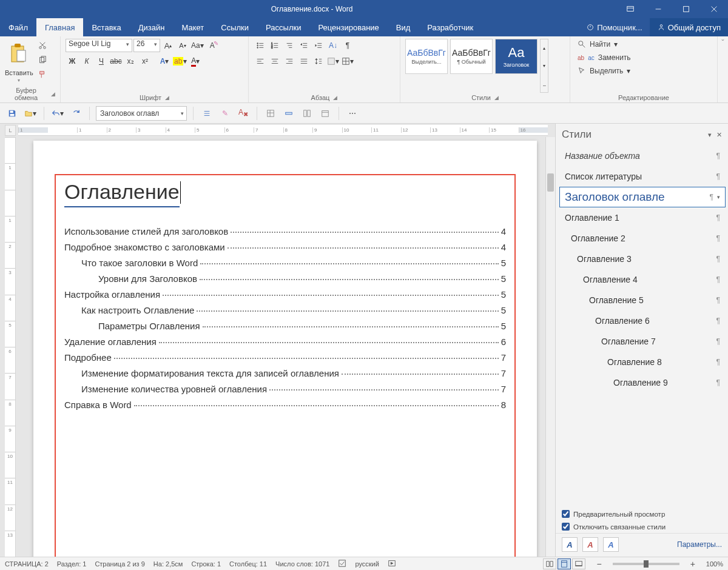 The height and width of the screenshot is (570, 728). What do you see at coordinates (19, 53) in the screenshot?
I see `paste-button` at bounding box center [19, 53].